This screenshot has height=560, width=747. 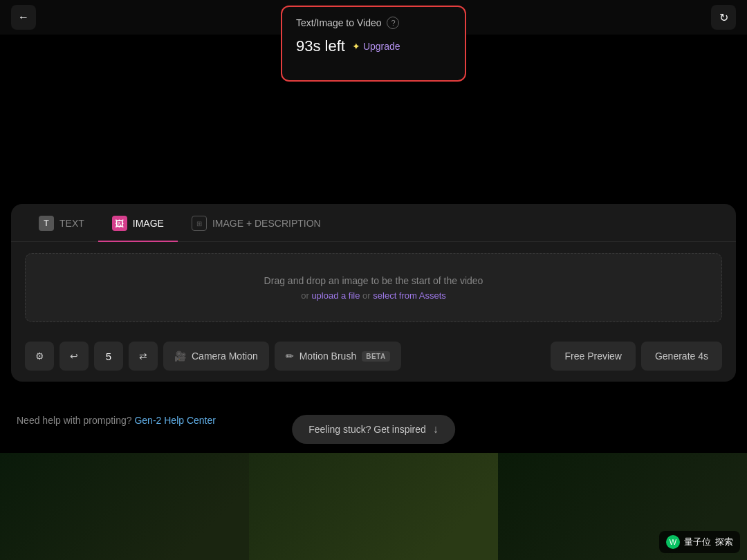 I want to click on watermark-site: 量子位, so click(x=697, y=542).